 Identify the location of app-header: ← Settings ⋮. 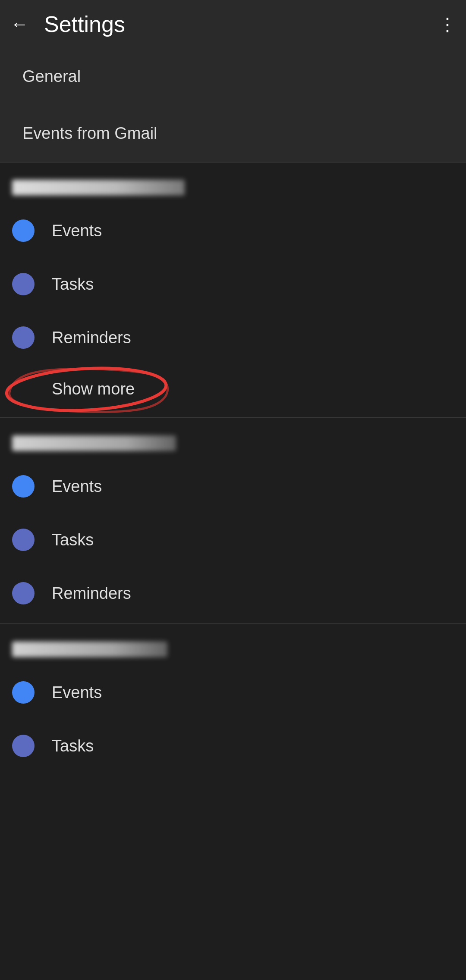
(233, 24).